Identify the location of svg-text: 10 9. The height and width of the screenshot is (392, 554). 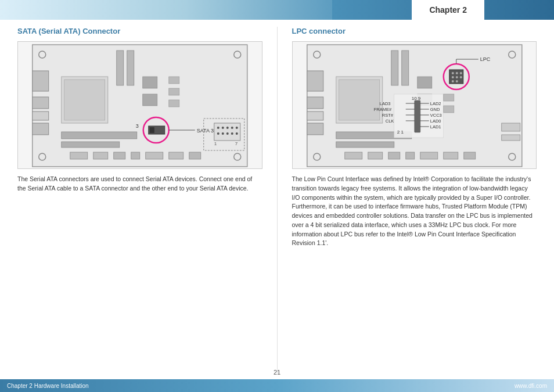
(416, 99).